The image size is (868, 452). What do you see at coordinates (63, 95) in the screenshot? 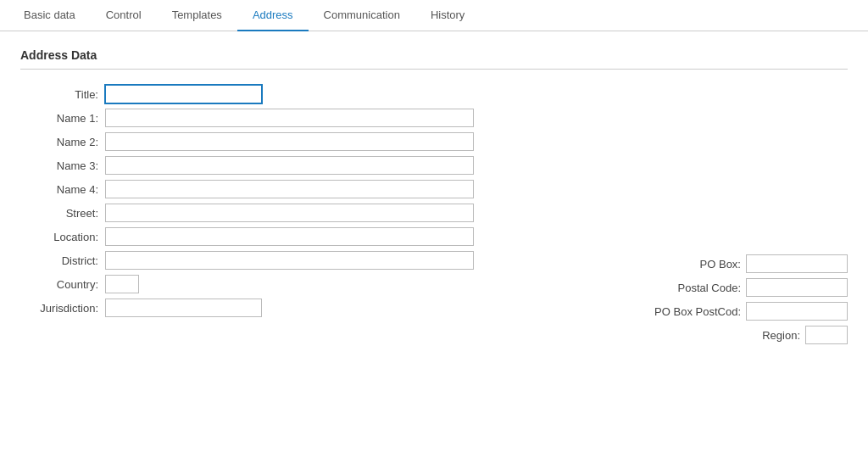
I see `label-title: Title:` at bounding box center [63, 95].